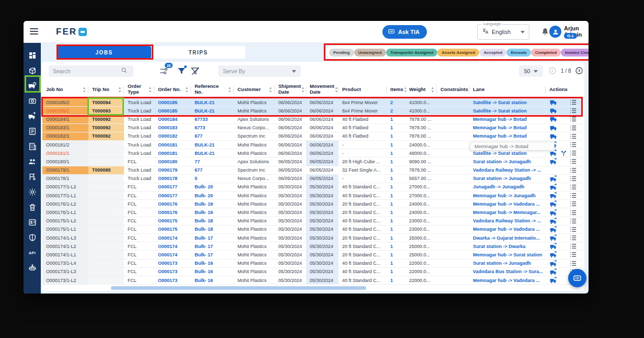 The height and width of the screenshot is (338, 644). What do you see at coordinates (239, 288) in the screenshot?
I see `horizontal-scrollbar` at bounding box center [239, 288].